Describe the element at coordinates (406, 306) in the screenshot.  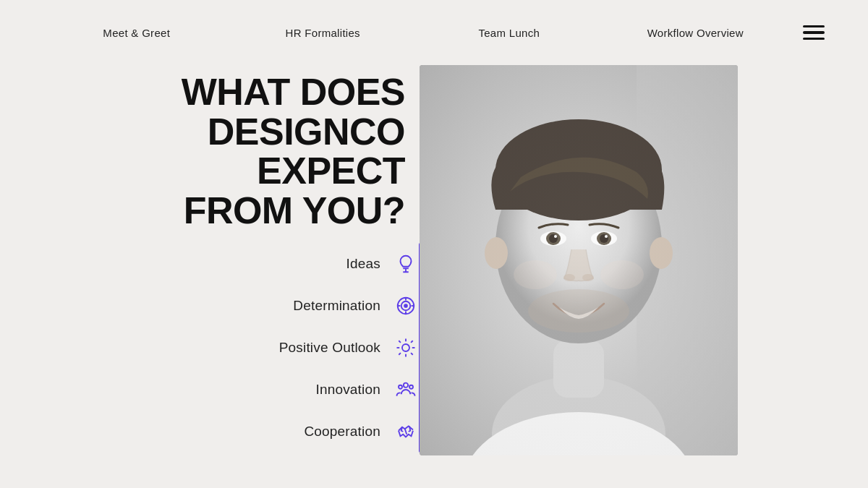
I see `target-icon` at that location.